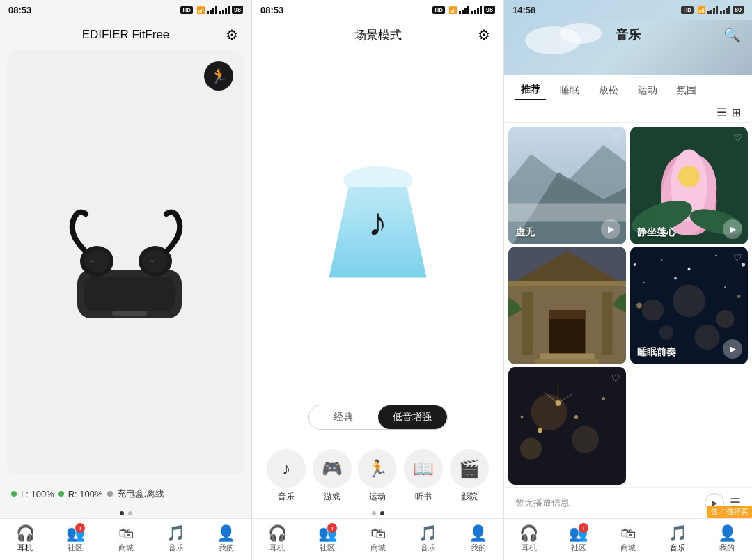 The width and height of the screenshot is (752, 560). I want to click on tab-shop-1: 🛍 商城, so click(125, 539).